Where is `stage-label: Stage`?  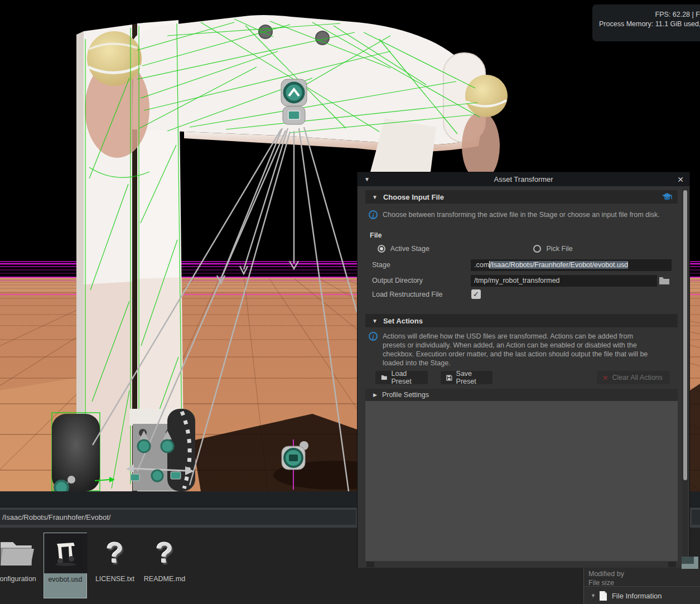 stage-label: Stage is located at coordinates (382, 265).